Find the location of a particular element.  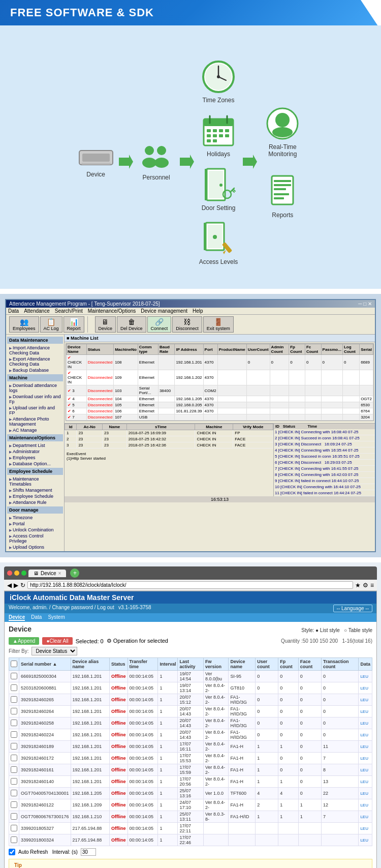

settings-btn: ⚙ is located at coordinates (366, 585).